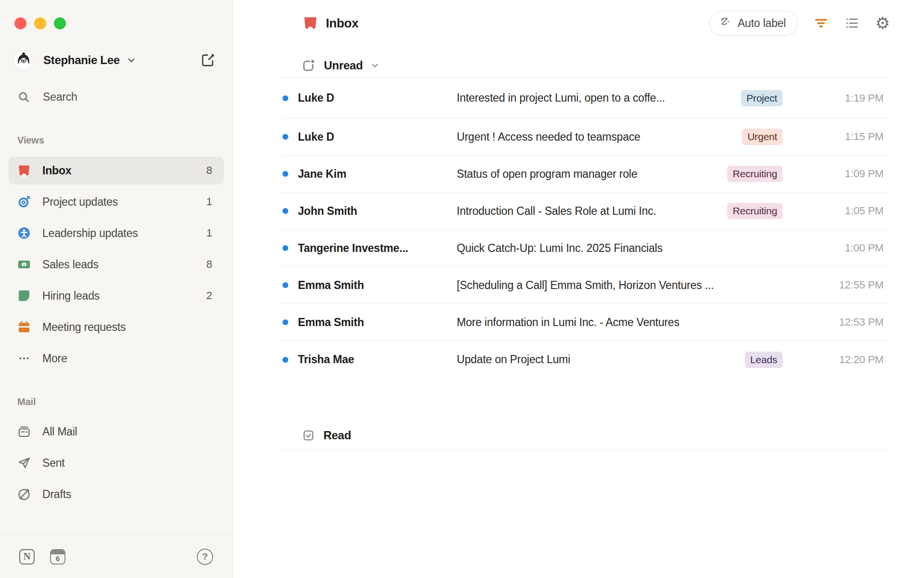  I want to click on email-subject: [Scheduling a Call] Emma Smith, Horizon …, so click(634, 285).